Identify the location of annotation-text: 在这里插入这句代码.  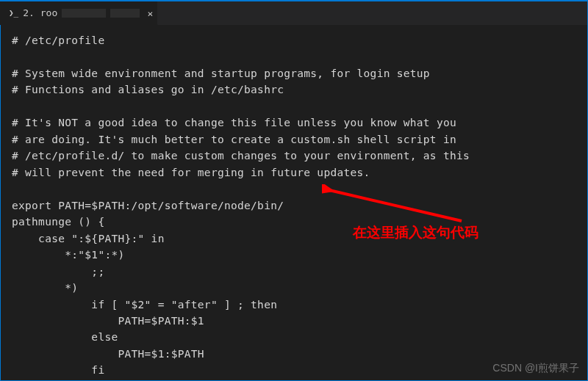
(416, 233).